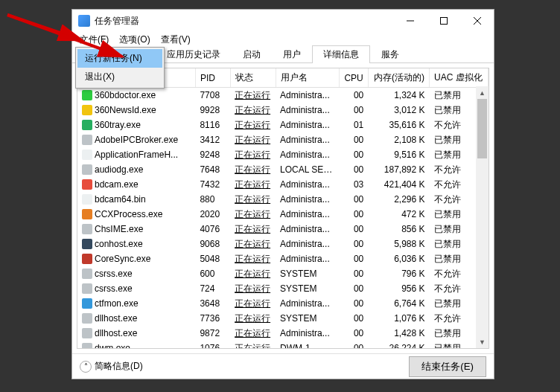 Image resolution: width=560 pixels, height=392 pixels. I want to click on scrollbar-thumb, so click(483, 129).